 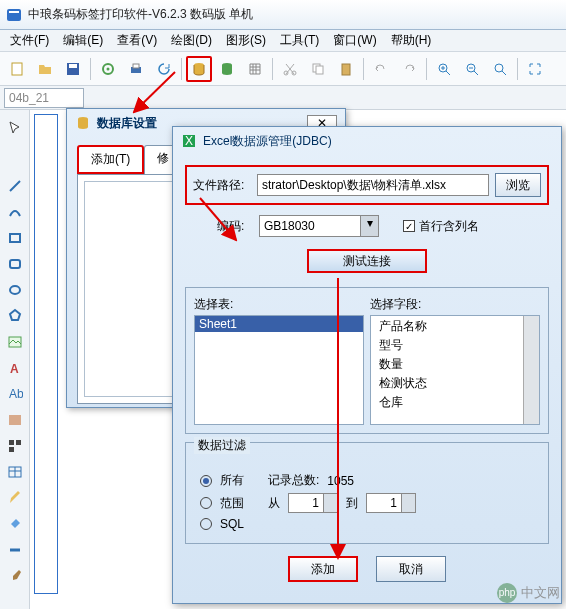 What do you see at coordinates (227, 69) in the screenshot?
I see `database2-icon` at bounding box center [227, 69].